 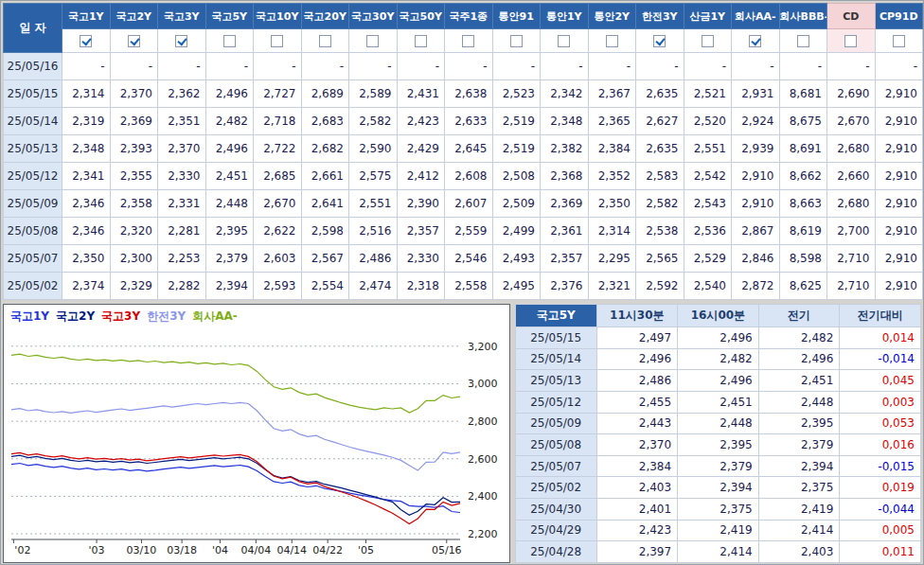 I want to click on svg-text: '04, so click(x=220, y=551).